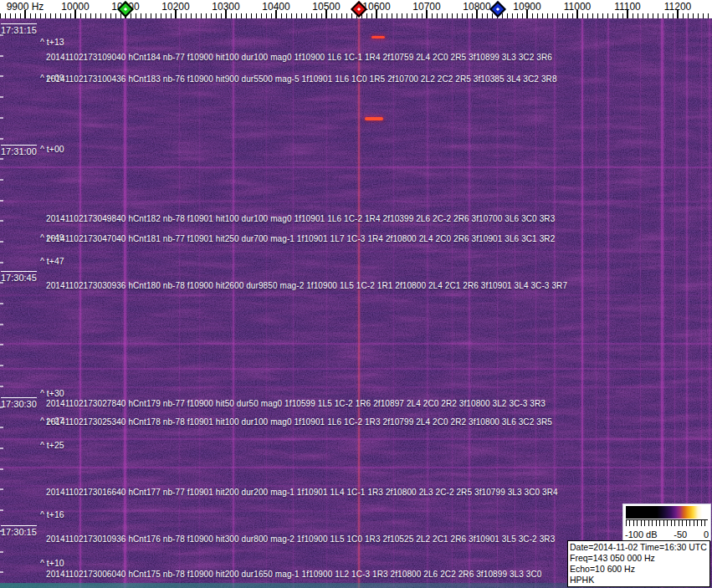  Describe the element at coordinates (639, 580) in the screenshot. I see `info-station-code: HPHK` at that location.